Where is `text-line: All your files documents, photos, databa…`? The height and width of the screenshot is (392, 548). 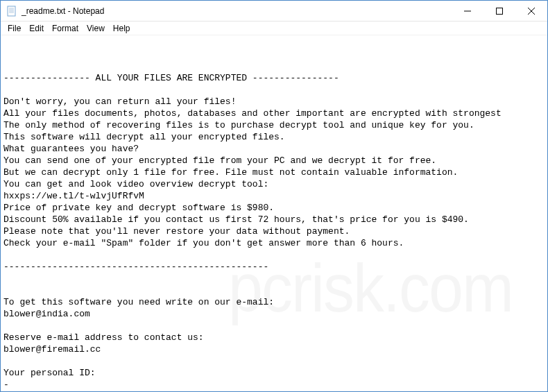
text-line: All your files documents, photos, databa… is located at coordinates (274, 114).